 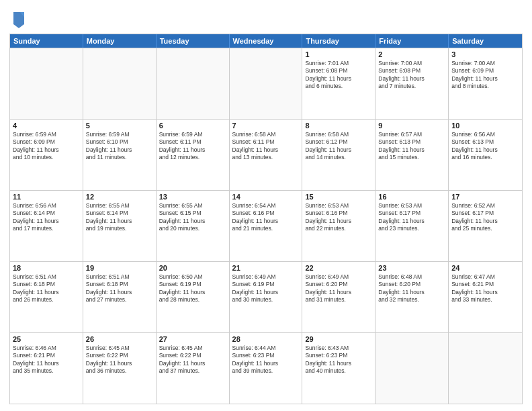 I want to click on calendar-cell: 20Sunrise: 6:50 AM Sunset: 6:19 PM Dayli…, so click(x=193, y=297).